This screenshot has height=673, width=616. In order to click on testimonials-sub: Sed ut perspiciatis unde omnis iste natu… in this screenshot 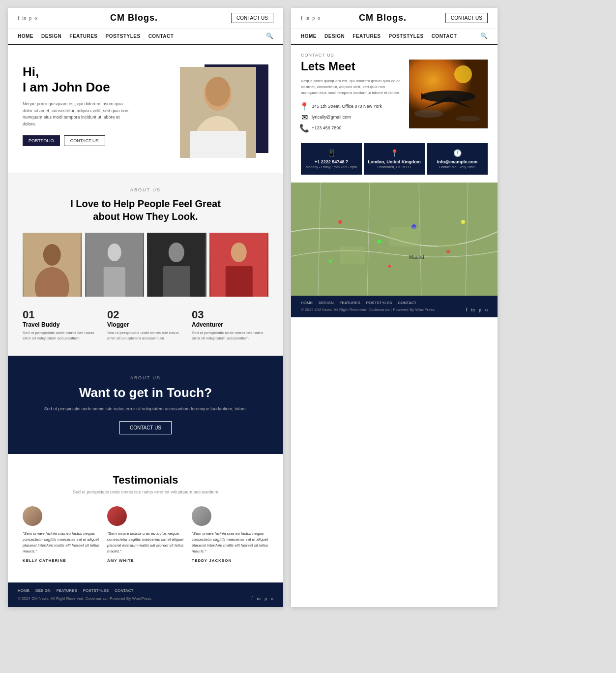, I will do `click(146, 492)`.